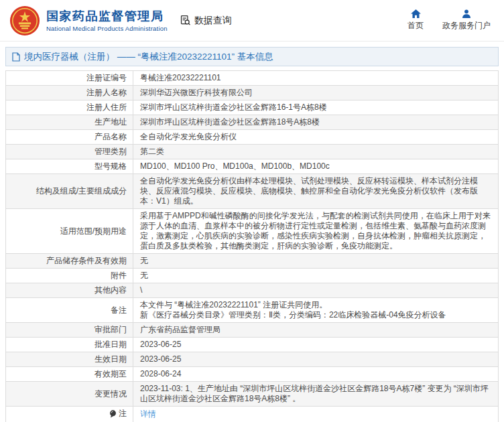 The height and width of the screenshot is (422, 504). I want to click on row-label: 备注, so click(70, 311).